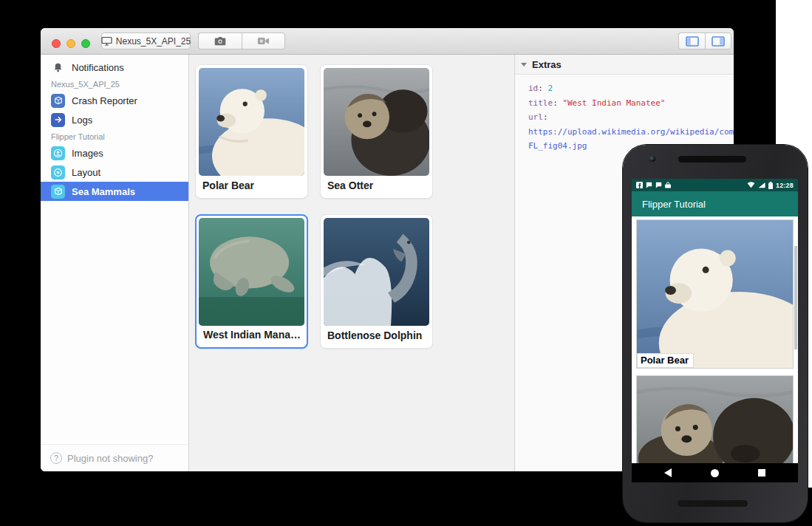  Describe the element at coordinates (377, 281) in the screenshot. I see `card-bottlenose-dolphin: Bottlenose Dolphin` at that location.